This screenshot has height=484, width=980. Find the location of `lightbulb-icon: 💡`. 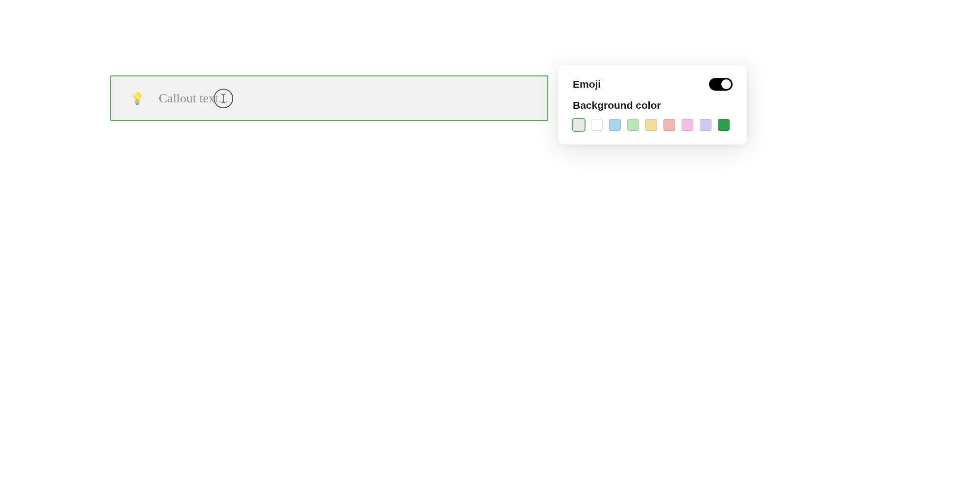

lightbulb-icon: 💡 is located at coordinates (137, 98).